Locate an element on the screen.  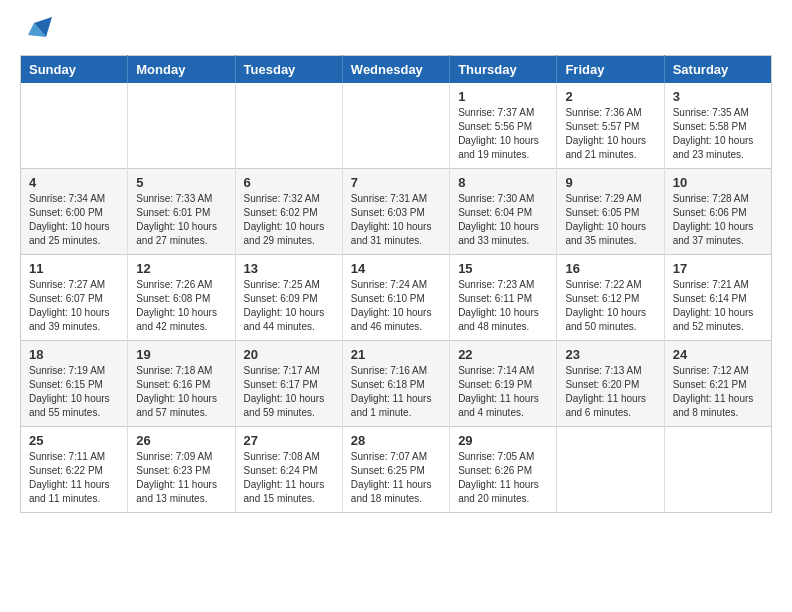
calendar-cell: 6Sunrise: 7:32 AM Sunset: 6:02 PM Daylig… is located at coordinates (288, 212).